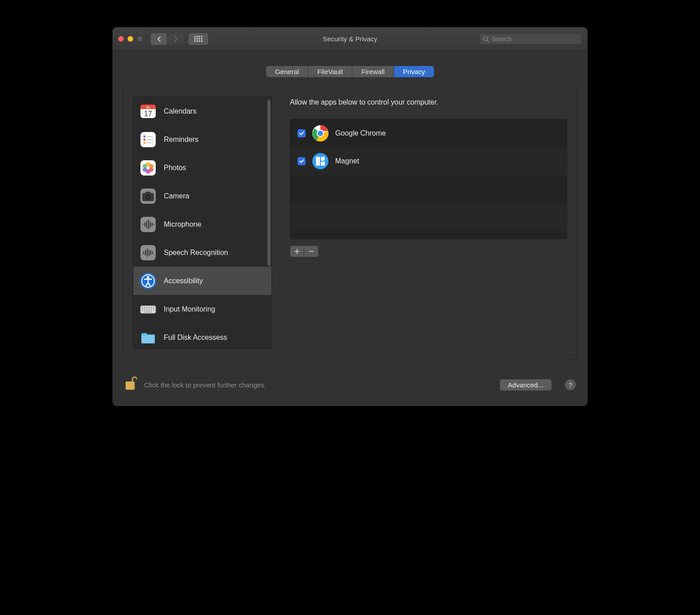  Describe the element at coordinates (350, 39) in the screenshot. I see `titlebar: Security & Privacy` at that location.